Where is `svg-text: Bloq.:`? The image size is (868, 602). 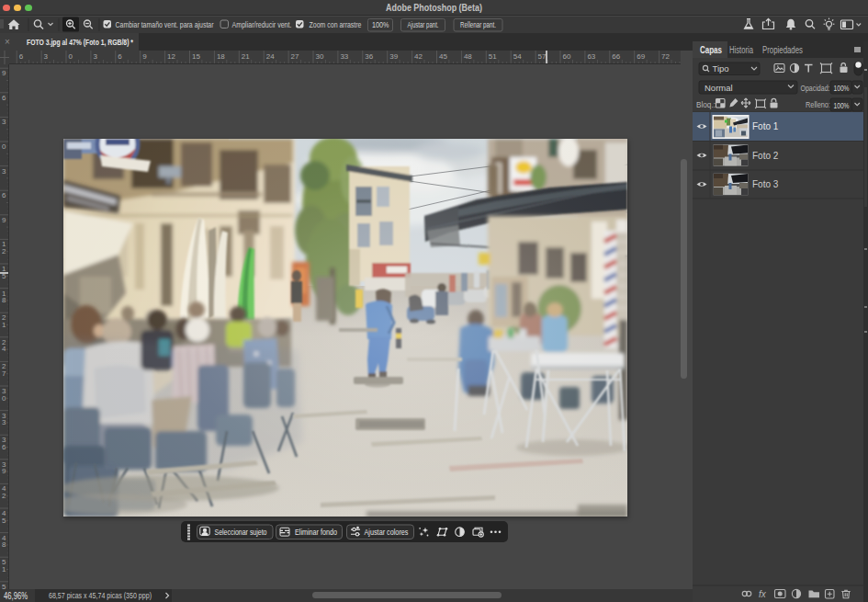 svg-text: Bloq.: is located at coordinates (705, 105).